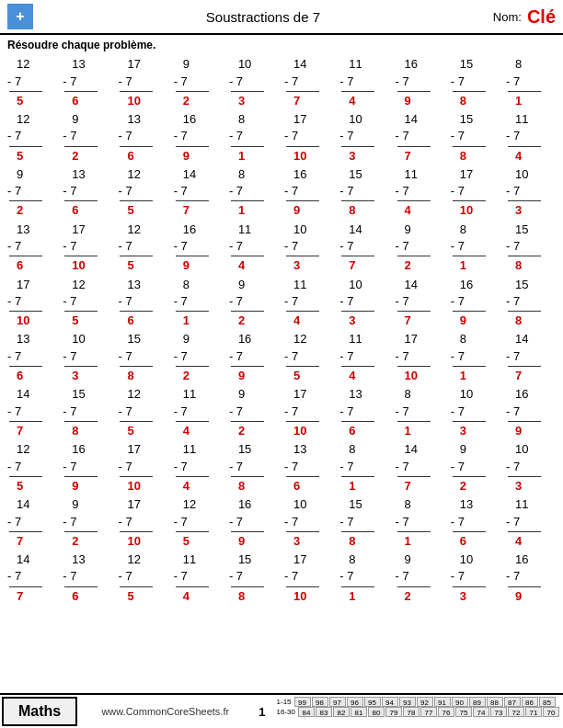 This screenshot has height=728, width=563. Describe the element at coordinates (237, 376) in the screenshot. I see `prob-answer: 9` at that location.